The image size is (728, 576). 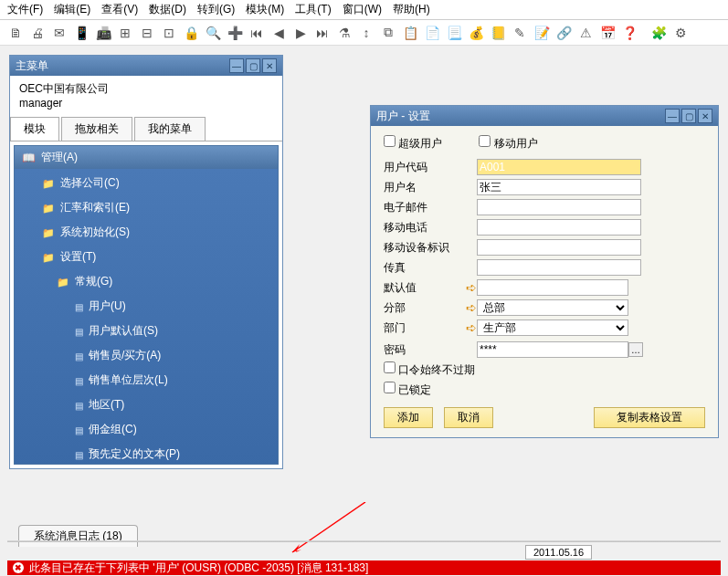 What do you see at coordinates (191, 33) in the screenshot?
I see `tool-lock-icon: 🔒` at bounding box center [191, 33].